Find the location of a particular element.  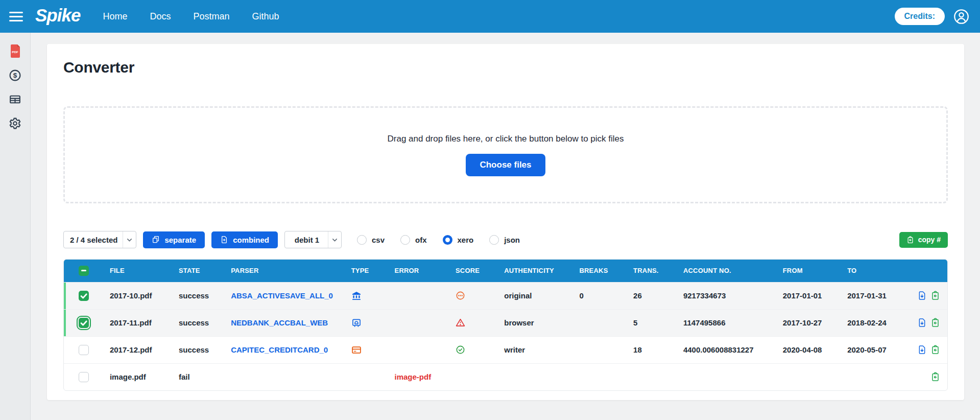

credits-badge: Credits: is located at coordinates (920, 16).